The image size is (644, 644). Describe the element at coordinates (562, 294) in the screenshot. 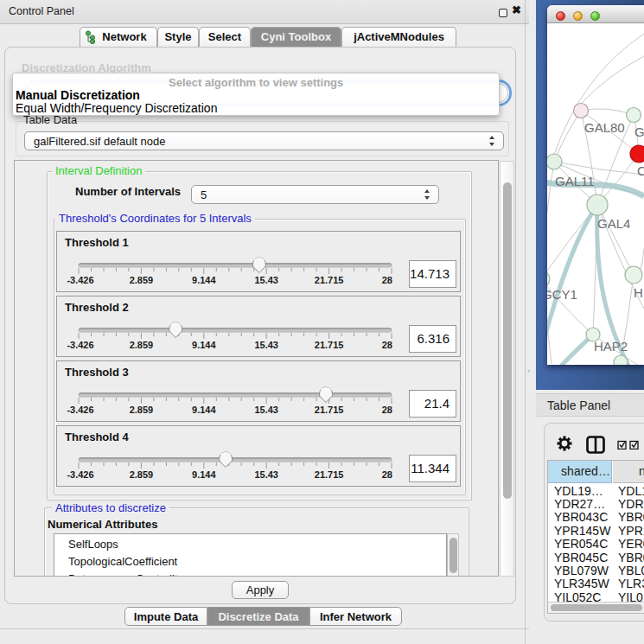

I see `svg-text: GCY1` at that location.